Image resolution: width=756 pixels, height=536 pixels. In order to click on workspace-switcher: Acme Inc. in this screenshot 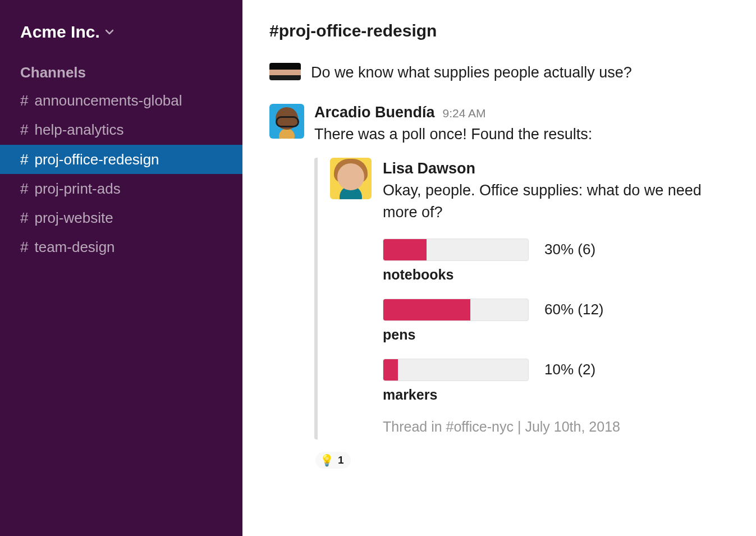, I will do `click(121, 38)`.